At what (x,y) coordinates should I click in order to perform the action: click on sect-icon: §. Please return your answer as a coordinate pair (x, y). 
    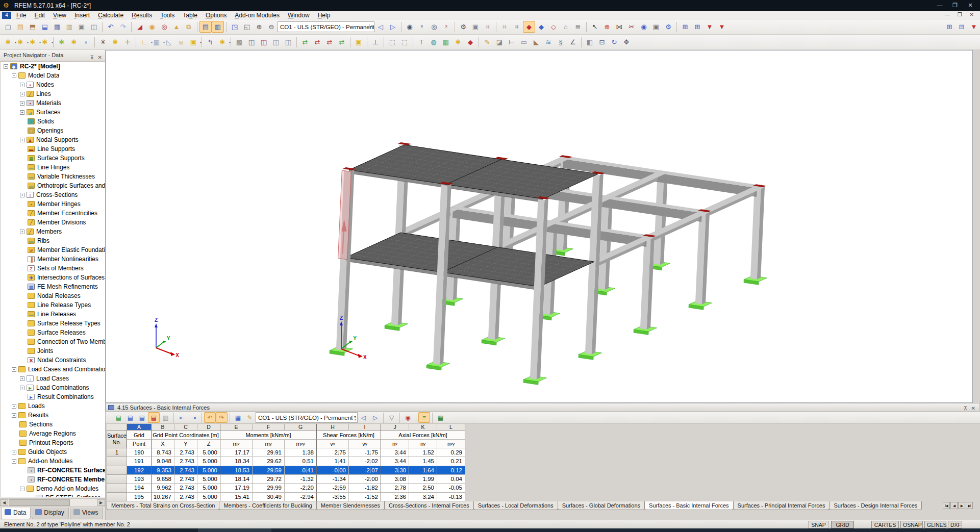
    Looking at the image, I should click on (561, 42).